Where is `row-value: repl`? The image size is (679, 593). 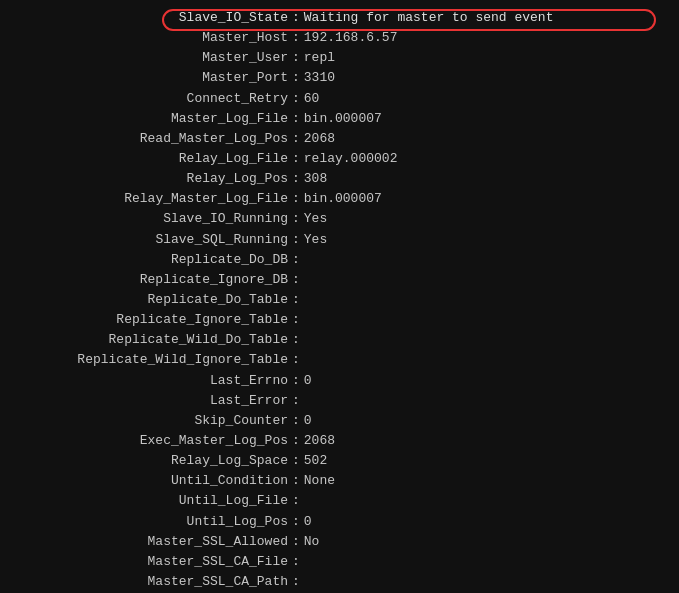 row-value: repl is located at coordinates (318, 58).